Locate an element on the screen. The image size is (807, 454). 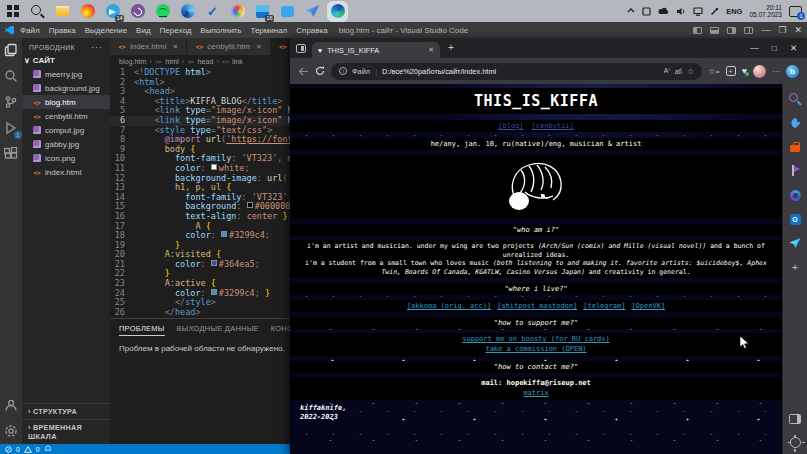
panel-tab: ВЫХОДНЫЕ ДАННЫЕ is located at coordinates (218, 330).